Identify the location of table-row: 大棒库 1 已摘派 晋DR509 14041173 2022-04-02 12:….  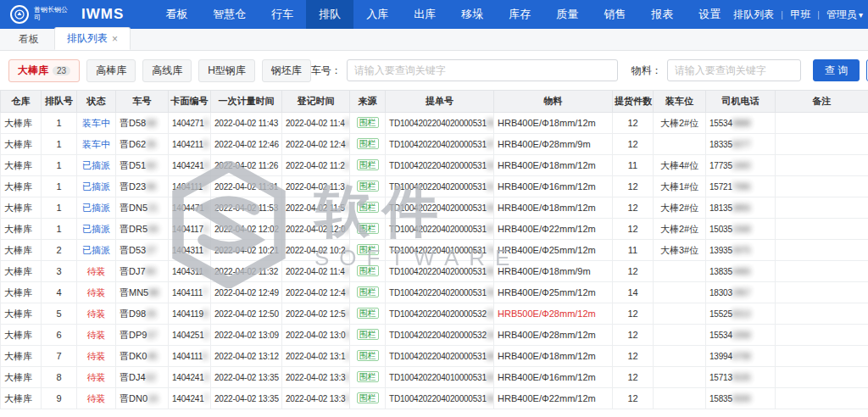
(434, 229).